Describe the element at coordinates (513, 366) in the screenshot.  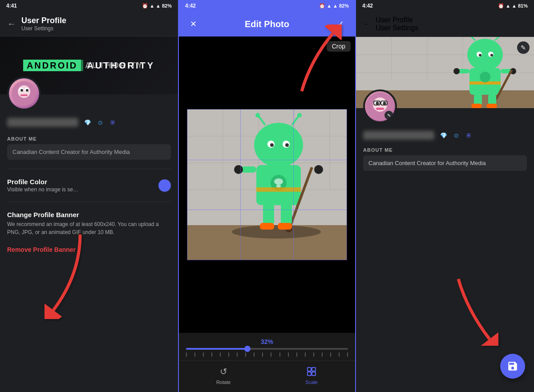
I see `fab-save-button` at that location.